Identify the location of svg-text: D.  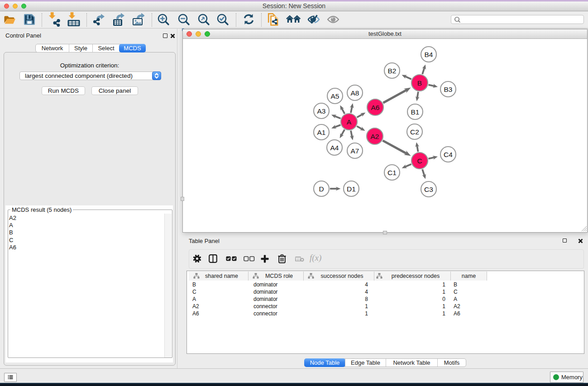
(321, 189).